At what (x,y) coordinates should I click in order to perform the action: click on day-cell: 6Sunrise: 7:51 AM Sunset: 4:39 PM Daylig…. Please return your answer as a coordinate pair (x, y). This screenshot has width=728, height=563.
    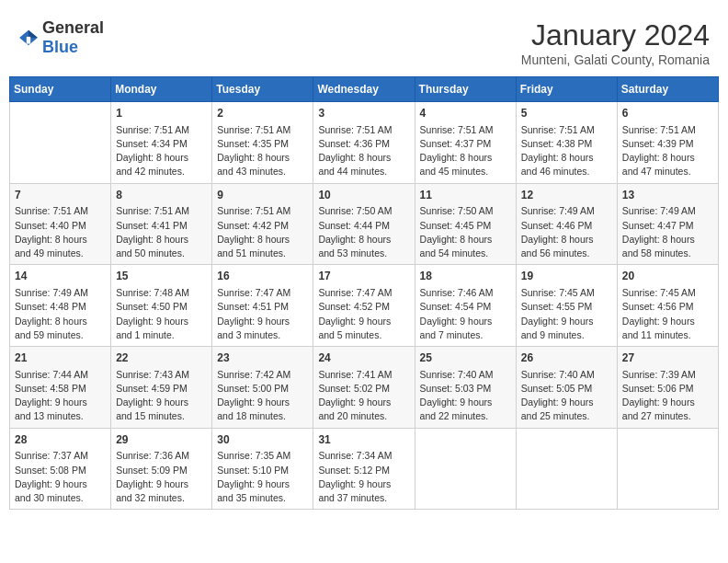
    Looking at the image, I should click on (667, 144).